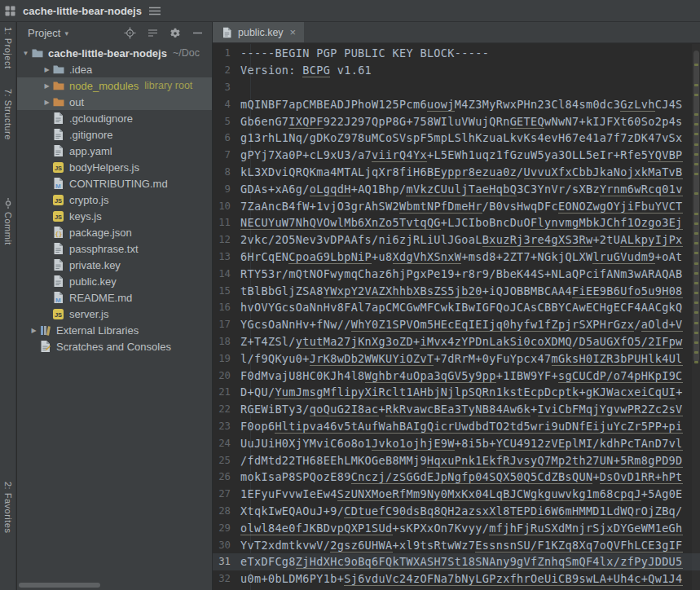 This screenshot has width=700, height=590. What do you see at coordinates (456, 104) in the screenshot?
I see `code-line-4: 4mQINBF7apCMBEADJPhoW125Pcm6uowjM4Z3MyRw…` at bounding box center [456, 104].